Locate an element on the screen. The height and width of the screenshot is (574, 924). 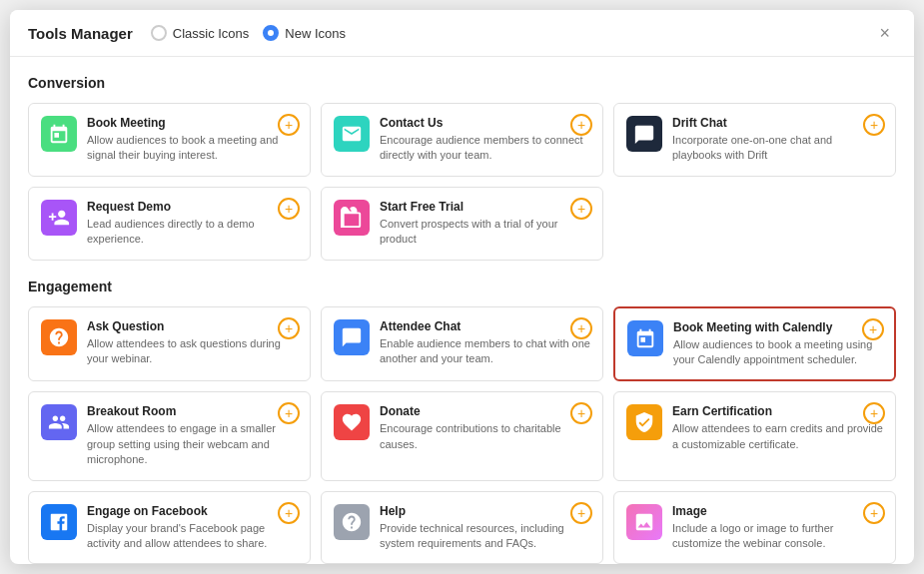
icon-type-radio-group: Classic Icons New Icons is located at coordinates (248, 33).